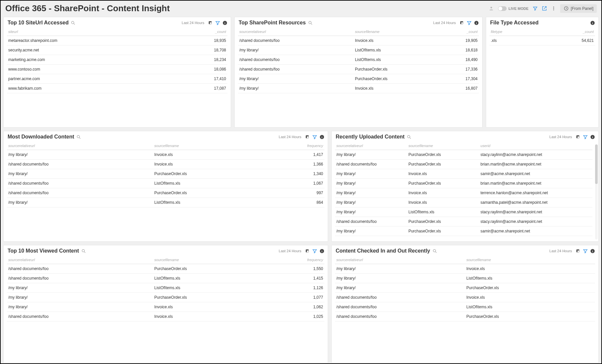 The image size is (602, 364). What do you see at coordinates (464, 155) in the screenshot?
I see `table-row: /my library/PurchaseOrder.xlsstacy.rayli…` at bounding box center [464, 155].